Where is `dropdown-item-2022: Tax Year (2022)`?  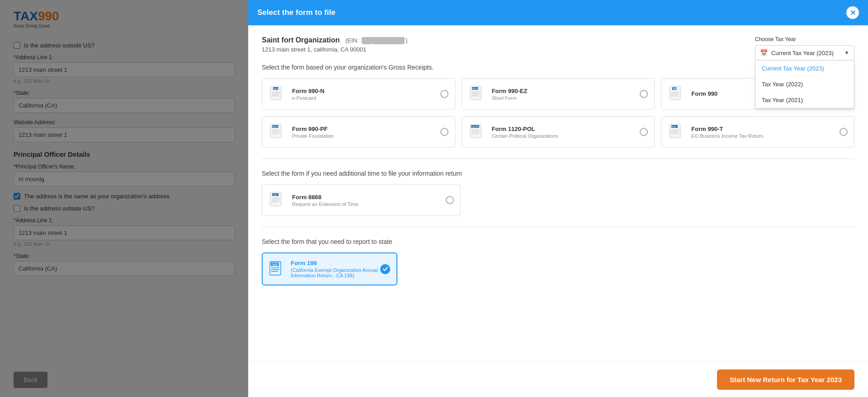
dropdown-item-2022: Tax Year (2022) is located at coordinates (805, 84).